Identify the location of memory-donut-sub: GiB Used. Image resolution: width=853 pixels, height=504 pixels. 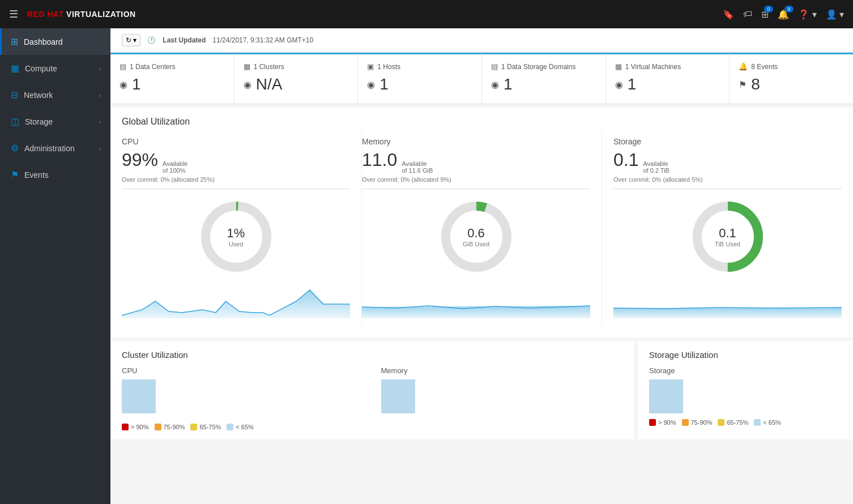
(476, 244).